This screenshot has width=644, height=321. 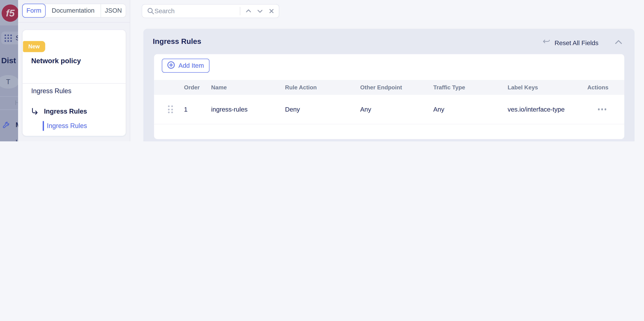 I want to click on apps-grid-icon, so click(x=8, y=38).